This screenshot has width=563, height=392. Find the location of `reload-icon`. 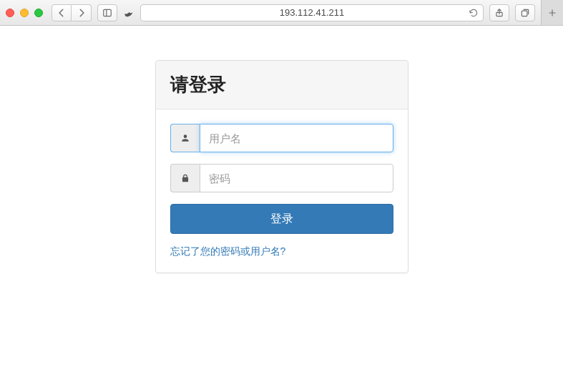

reload-icon is located at coordinates (474, 13).